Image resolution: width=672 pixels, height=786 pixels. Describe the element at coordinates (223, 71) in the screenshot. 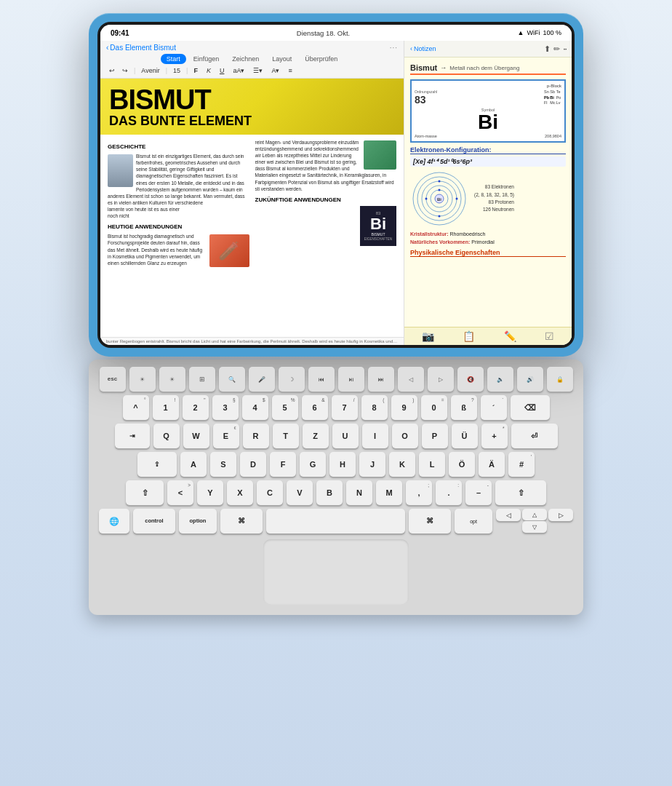

I see `underline-button: U` at that location.